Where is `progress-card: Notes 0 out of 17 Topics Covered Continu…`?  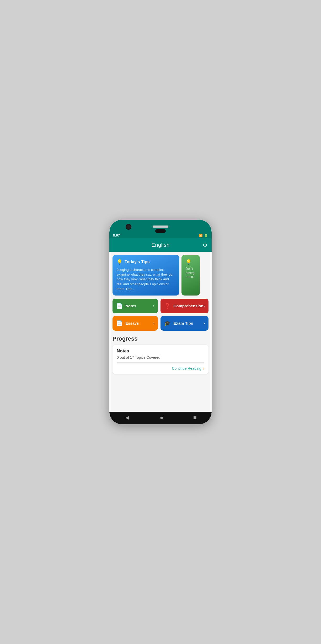
progress-card: Notes 0 out of 17 Topics Covered Continu… is located at coordinates (160, 359).